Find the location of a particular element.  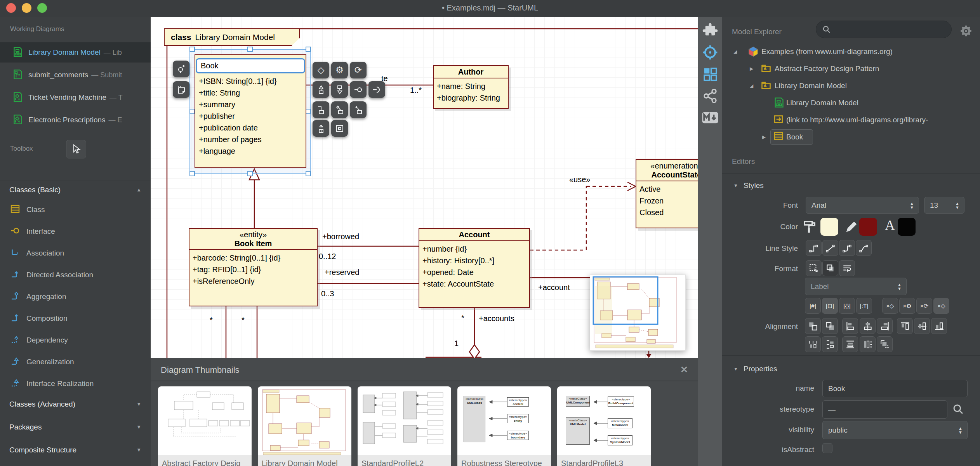

align-center-button is located at coordinates (867, 326).